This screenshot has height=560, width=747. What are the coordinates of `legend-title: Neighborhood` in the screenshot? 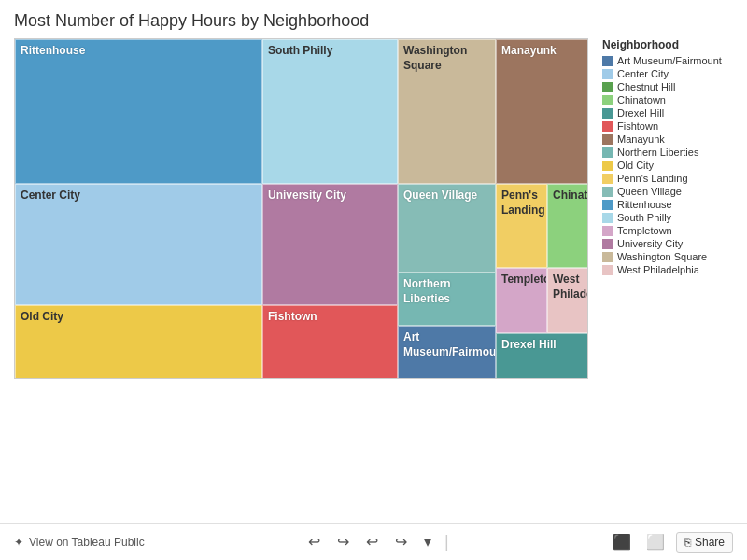 It's located at (668, 45).